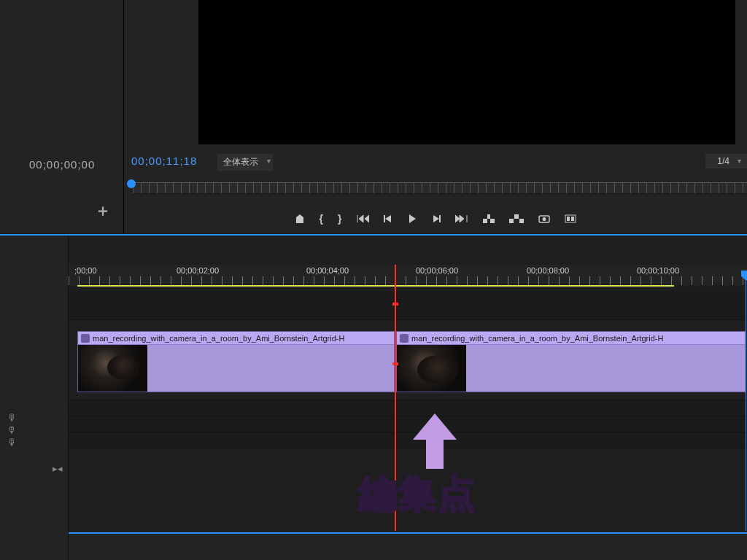 The width and height of the screenshot is (747, 560). What do you see at coordinates (544, 219) in the screenshot?
I see `export-frame-button` at bounding box center [544, 219].